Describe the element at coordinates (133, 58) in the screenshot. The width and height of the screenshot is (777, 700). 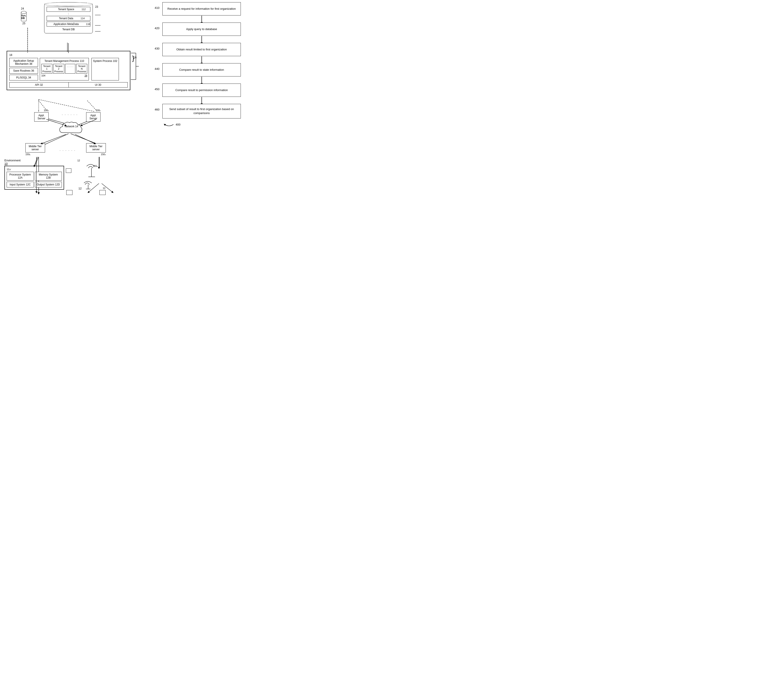
I see `bracket-16: }` at that location.